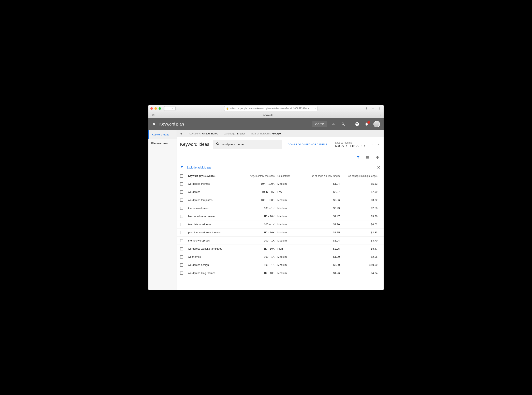  Describe the element at coordinates (182, 176) in the screenshot. I see `select-all-checkbox` at that location.